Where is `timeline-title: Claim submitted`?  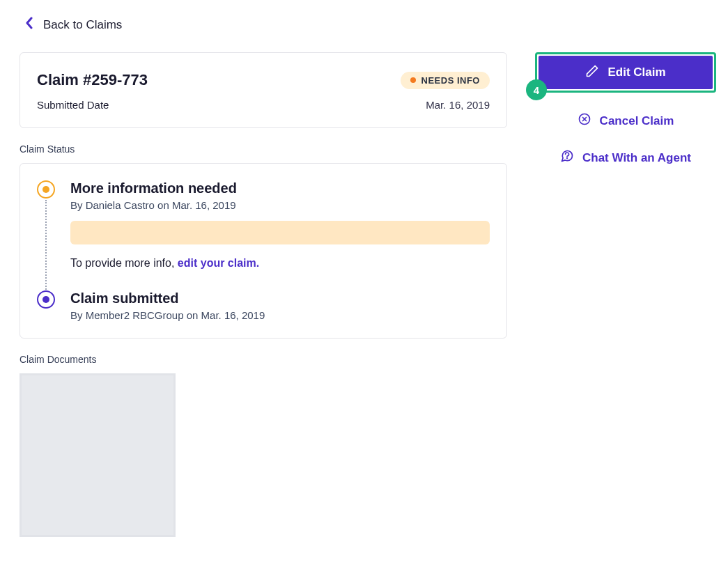
timeline-title: Claim submitted is located at coordinates (280, 298).